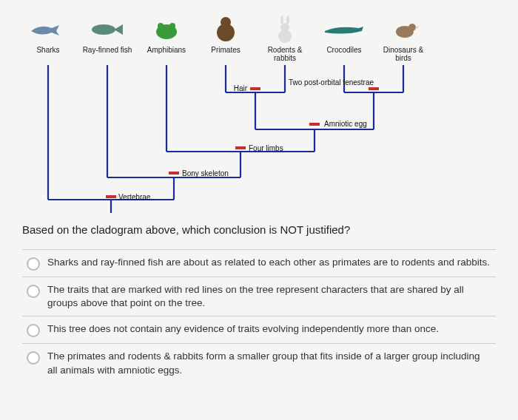 This screenshot has width=518, height=420. What do you see at coordinates (243, 329) in the screenshot?
I see `option-text: This tree does not contain any evidence …` at bounding box center [243, 329].